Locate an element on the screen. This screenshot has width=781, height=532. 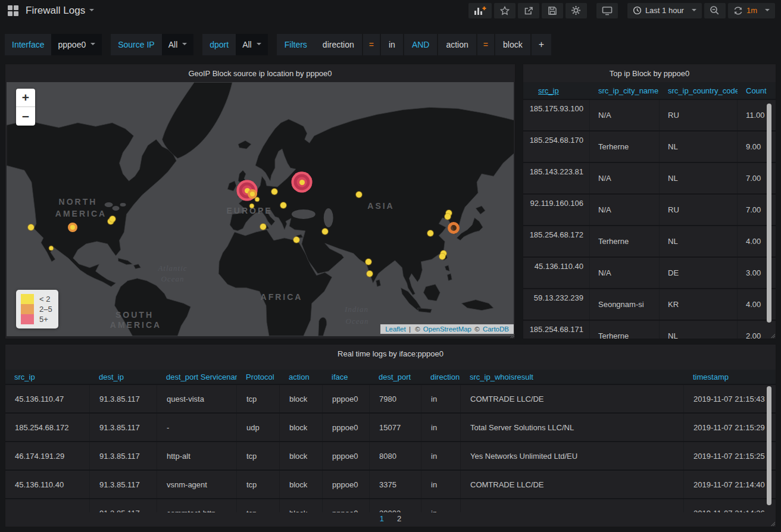
settings-button is located at coordinates (576, 11).